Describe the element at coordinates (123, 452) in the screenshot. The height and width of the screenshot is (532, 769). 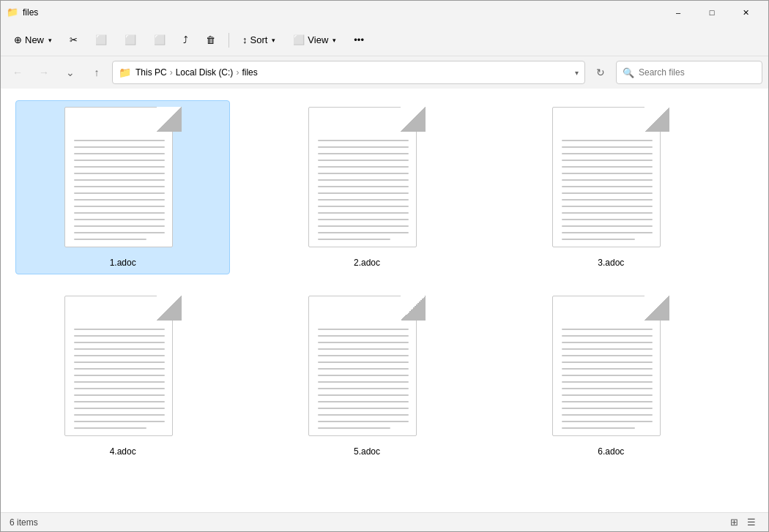
I see `file-name: 4.adoc` at that location.